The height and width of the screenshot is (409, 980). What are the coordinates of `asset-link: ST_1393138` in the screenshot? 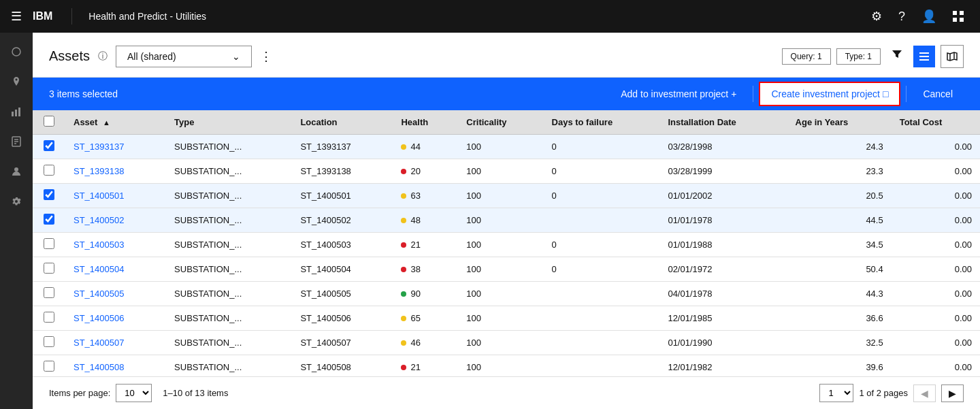 It's located at (99, 171).